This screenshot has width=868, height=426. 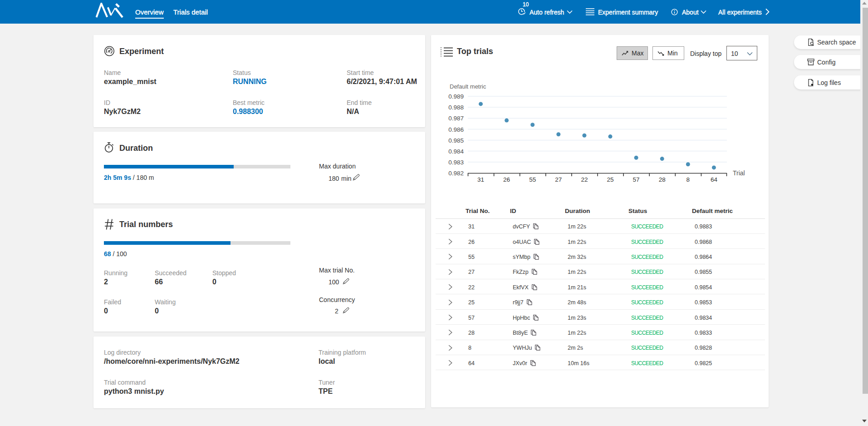 I want to click on svg-text: 0.987, so click(x=456, y=118).